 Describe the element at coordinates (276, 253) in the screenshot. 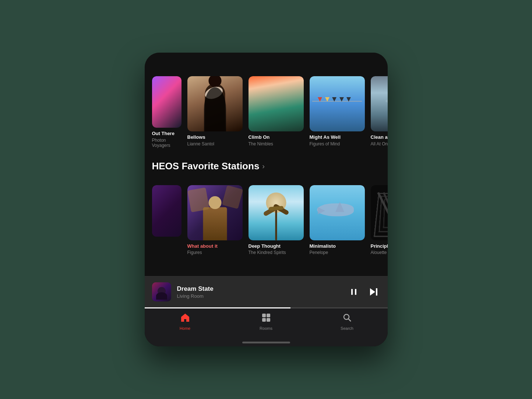

I see `album-artist-deep-thought: The Kindred Spirits` at that location.